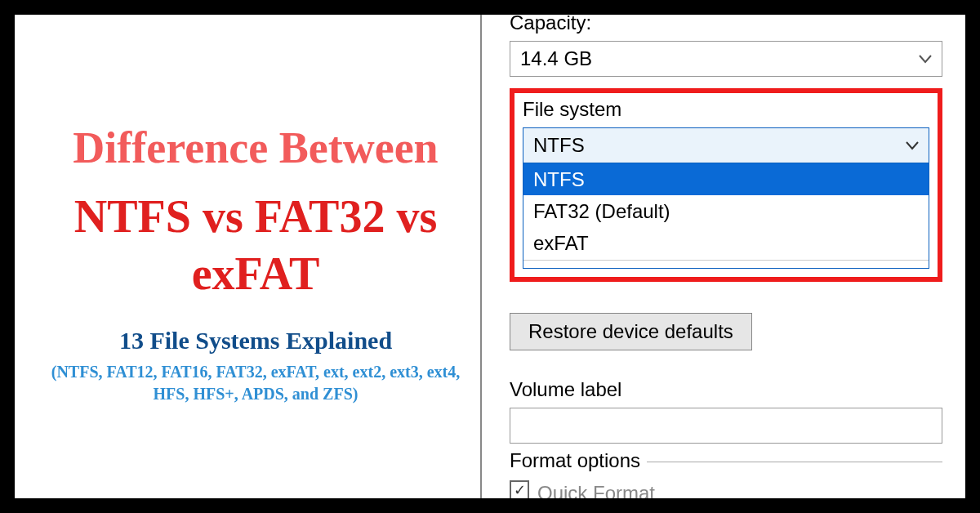 Image resolution: width=980 pixels, height=513 pixels. Describe the element at coordinates (726, 211) in the screenshot. I see `filesystem-option-fat32: FAT32 (Default)` at that location.